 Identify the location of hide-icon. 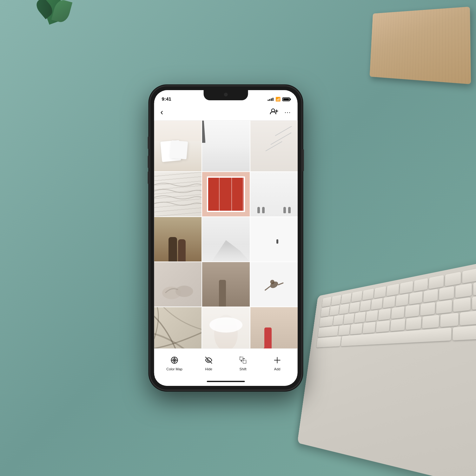
(209, 360).